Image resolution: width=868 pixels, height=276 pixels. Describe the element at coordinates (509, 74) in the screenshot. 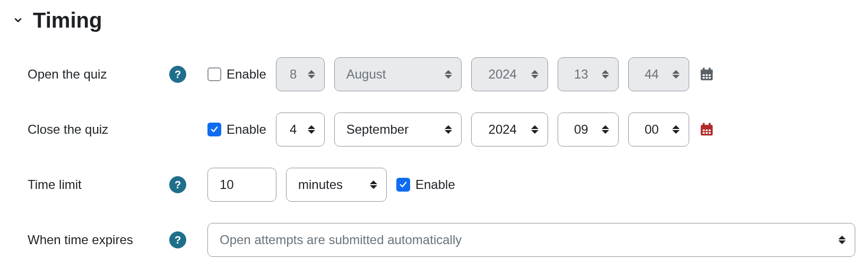

I see `open-year-select: 2024` at that location.